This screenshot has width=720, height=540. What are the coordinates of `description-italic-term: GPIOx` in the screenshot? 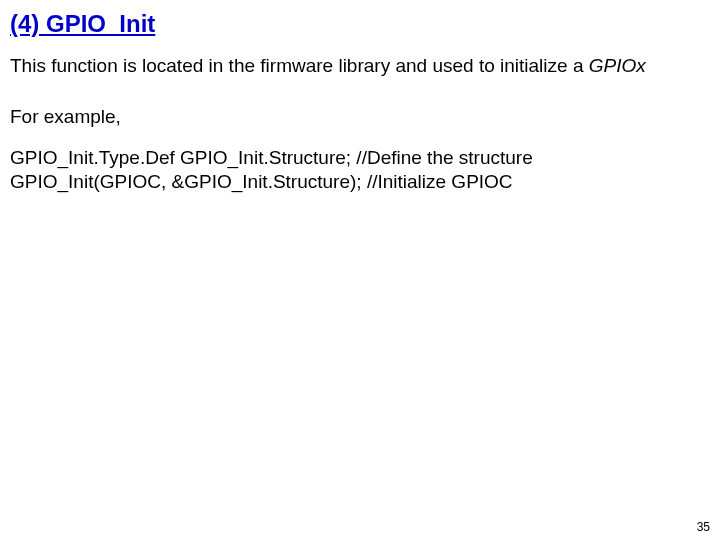 It's located at (618, 66).